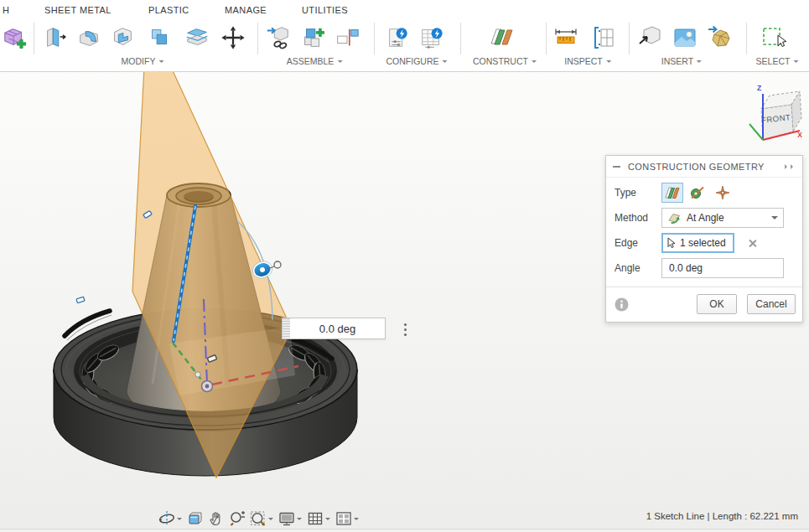 Image resolution: width=809 pixels, height=532 pixels. Describe the element at coordinates (704, 218) in the screenshot. I see `method-row: Method At Angle` at that location.